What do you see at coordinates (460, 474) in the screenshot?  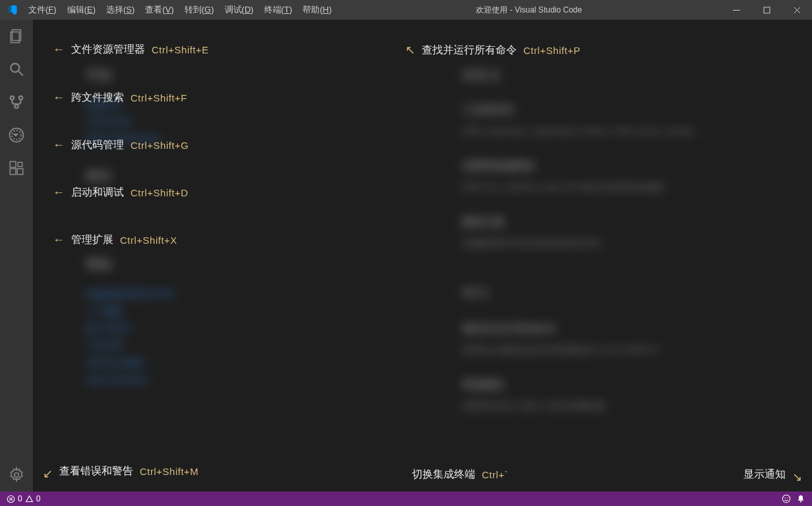 I see `tip-terminal: 切换集成终端 Ctrl+`` at bounding box center [460, 474].